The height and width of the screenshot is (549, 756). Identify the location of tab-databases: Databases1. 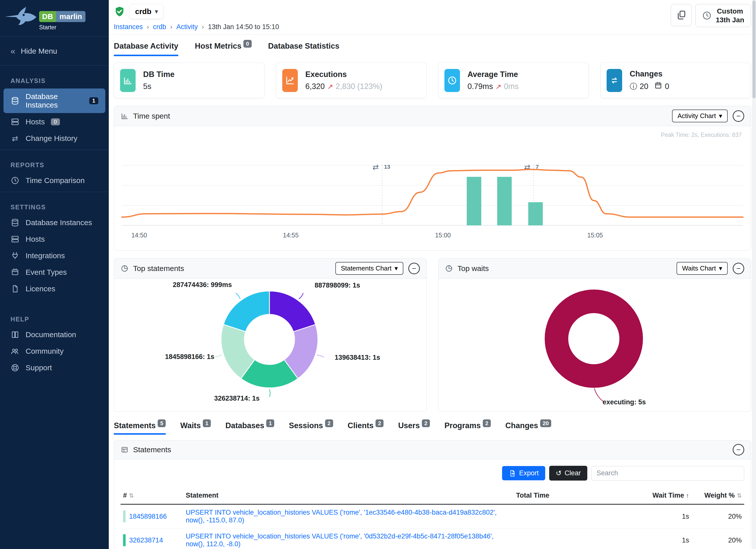
(250, 428).